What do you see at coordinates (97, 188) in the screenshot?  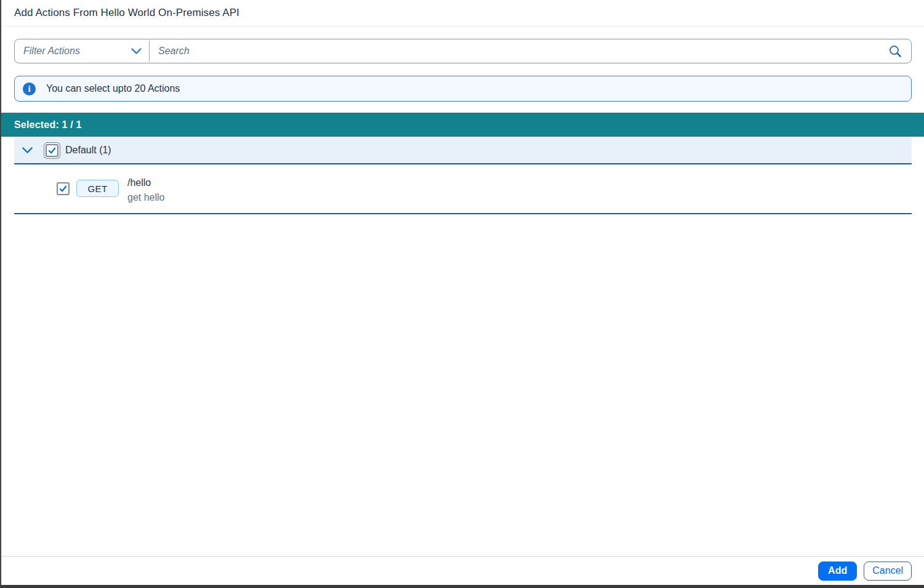 I see `http-method-badge: GET` at bounding box center [97, 188].